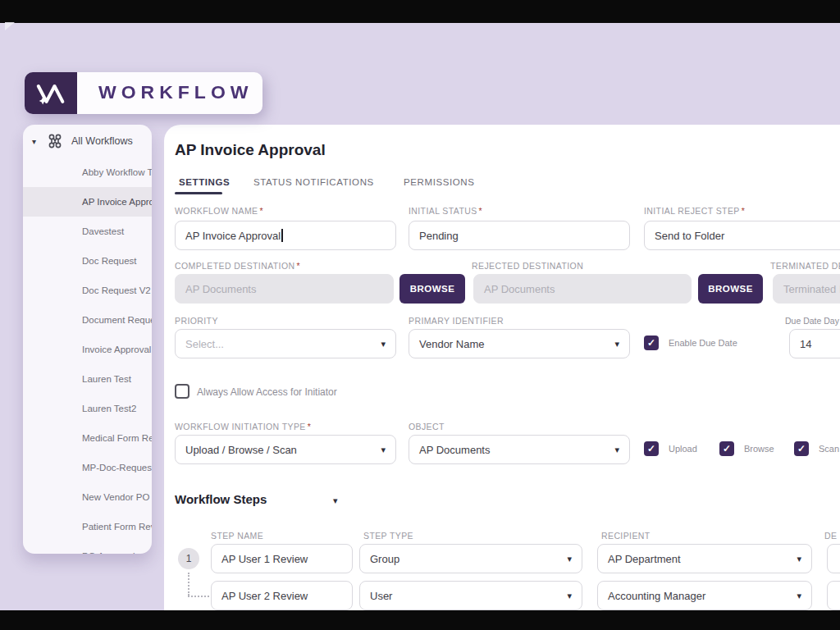 The height and width of the screenshot is (630, 840). What do you see at coordinates (87, 231) in the screenshot?
I see `sidebar-item: Davestest` at bounding box center [87, 231].